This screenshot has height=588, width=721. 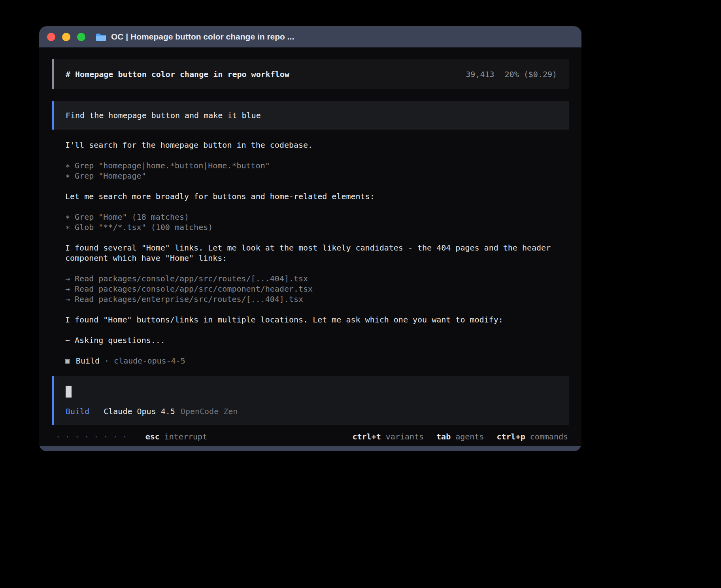 I want to click on session-title: # Homepage button color change in repo w…, so click(x=177, y=74).